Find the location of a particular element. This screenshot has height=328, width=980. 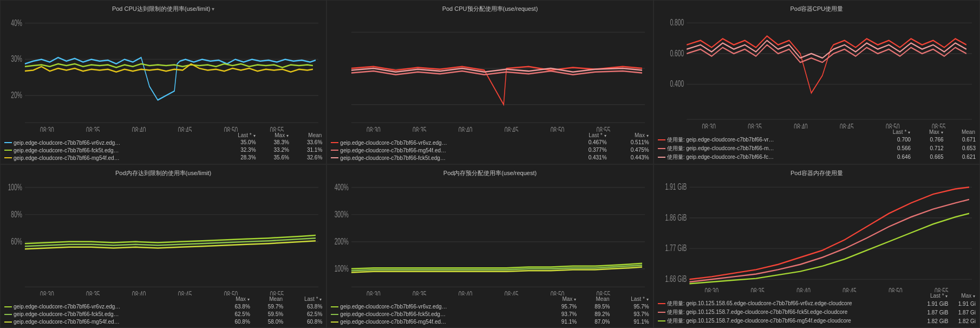

legend-table-2: Last * ▾ Max ▾ geip.edge-cloudcore-c7bb7… is located at coordinates (489, 146).